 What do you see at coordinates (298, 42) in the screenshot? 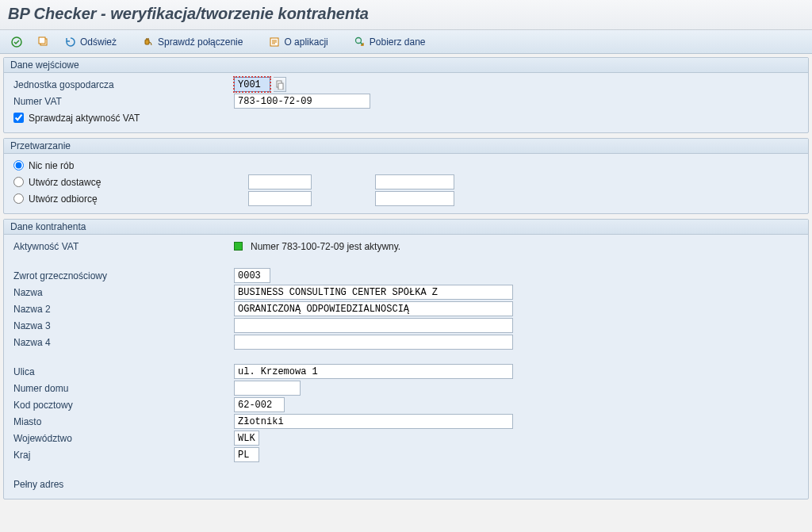
I see `about-button: O aplikacji` at bounding box center [298, 42].